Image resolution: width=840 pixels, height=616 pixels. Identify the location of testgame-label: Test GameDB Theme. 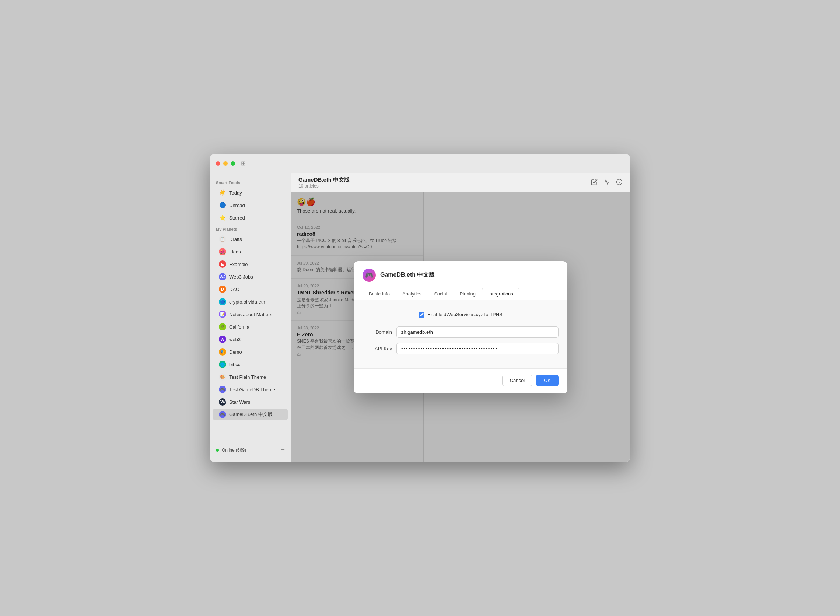
(252, 389).